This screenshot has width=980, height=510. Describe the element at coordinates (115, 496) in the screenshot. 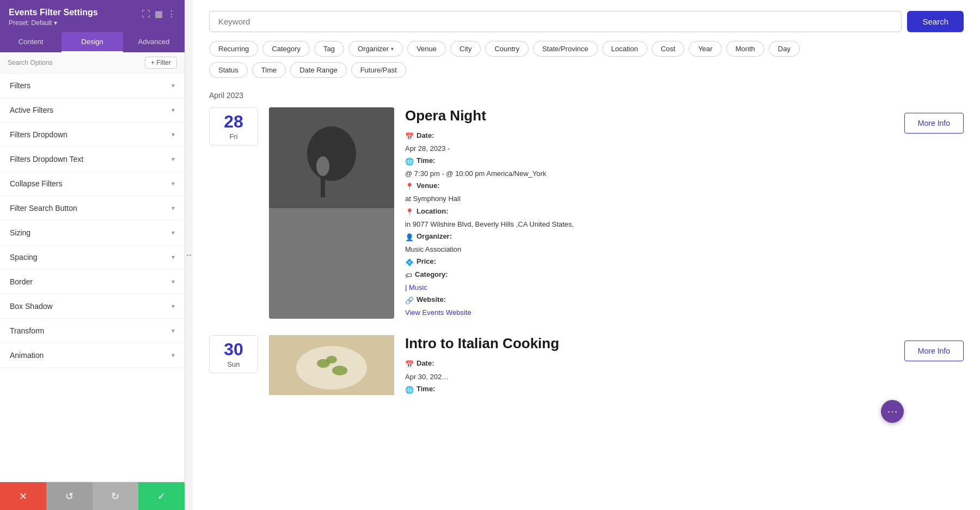

I see `redo-button: ↻` at that location.